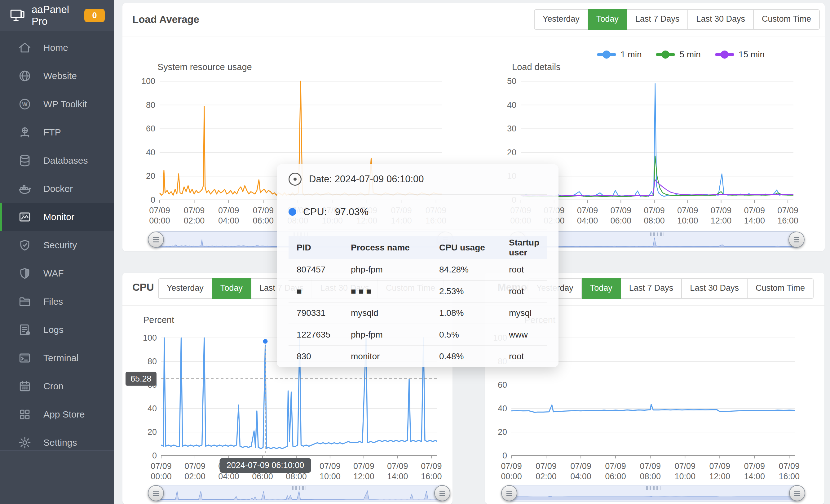 This screenshot has width=830, height=504. I want to click on tooltip-column-header: CPU usage, so click(466, 248).